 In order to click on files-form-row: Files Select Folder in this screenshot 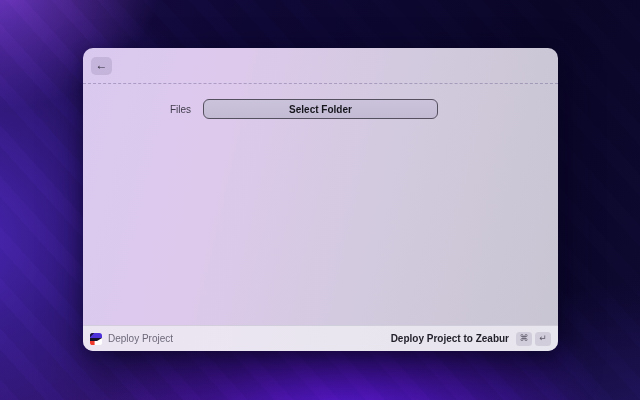, I will do `click(320, 109)`.